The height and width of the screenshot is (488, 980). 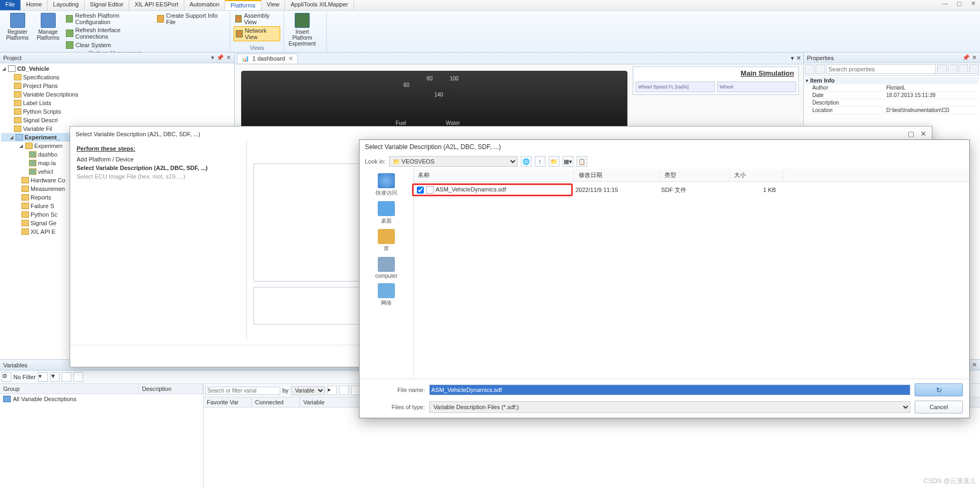 What do you see at coordinates (159, 168) in the screenshot?
I see `wizard-step-2: Select Variable Description (A2L, DBC, S…` at bounding box center [159, 168].